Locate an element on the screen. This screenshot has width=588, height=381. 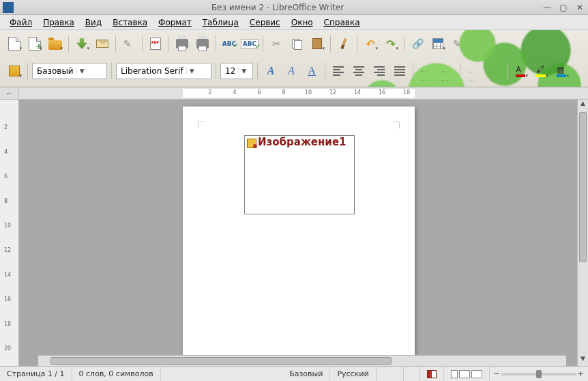
font-name-combo: Liberation Serif ▼ is located at coordinates (164, 71).